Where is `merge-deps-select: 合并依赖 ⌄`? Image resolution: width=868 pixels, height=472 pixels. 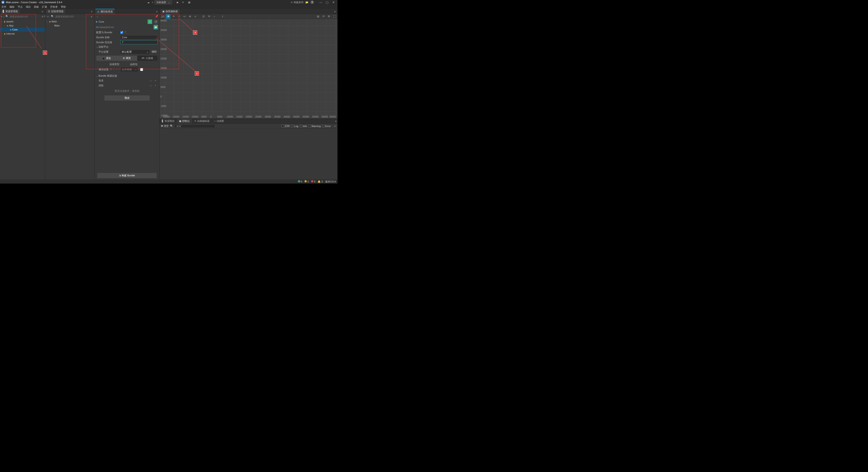 merge-deps-select: 合并依赖 ⌄ is located at coordinates (129, 69).